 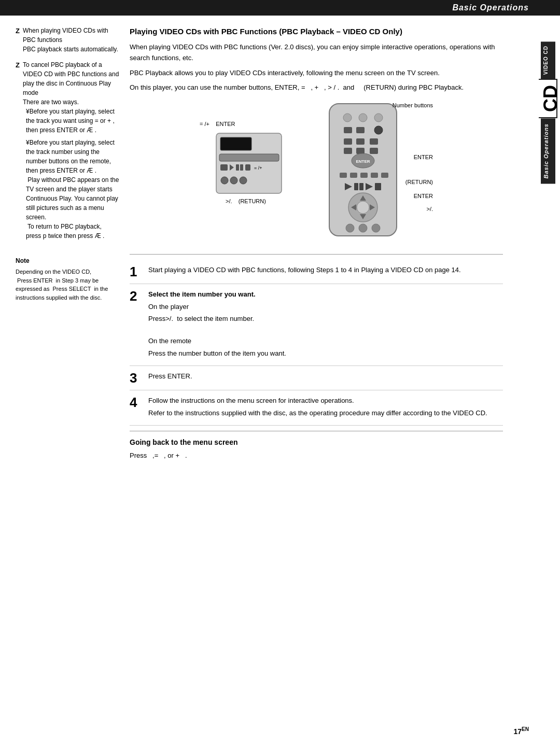 I want to click on left-entry-1: Z When playing VIDEO CDs with PBC functi…, so click(x=67, y=40).